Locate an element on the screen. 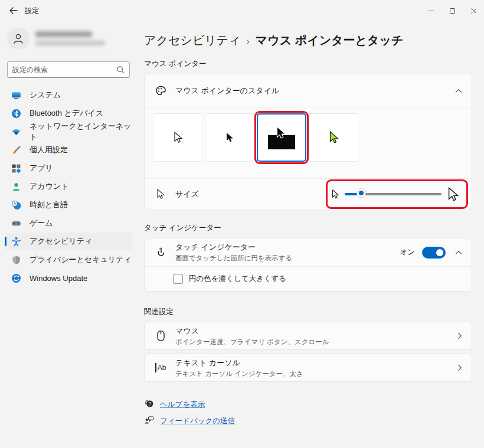 The width and height of the screenshot is (484, 448). sidebar-item-personalization: 個人用設定 is located at coordinates (68, 150).